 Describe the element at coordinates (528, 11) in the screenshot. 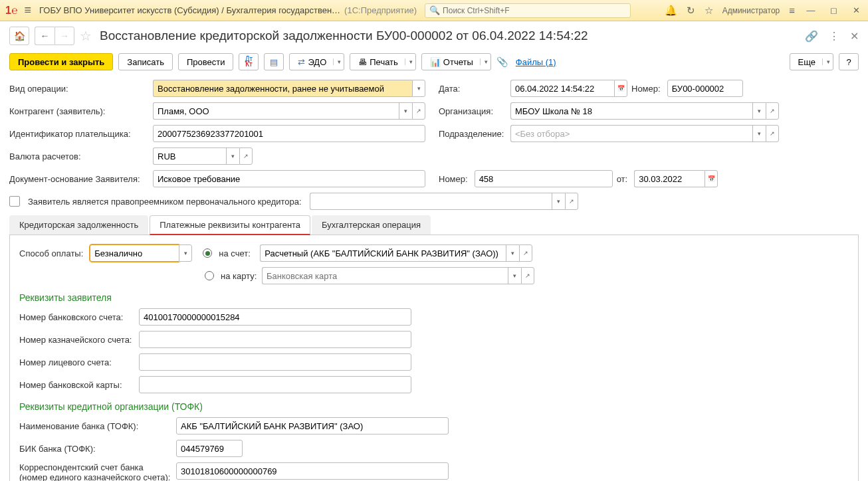

I see `global-search: 🔍` at that location.